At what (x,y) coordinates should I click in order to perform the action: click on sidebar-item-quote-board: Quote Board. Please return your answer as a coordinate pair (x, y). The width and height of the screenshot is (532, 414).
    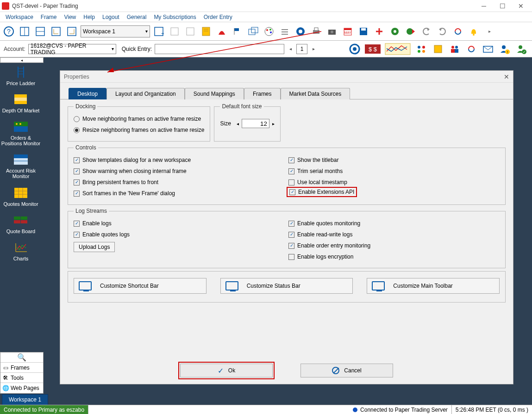
    Looking at the image, I should click on (21, 225).